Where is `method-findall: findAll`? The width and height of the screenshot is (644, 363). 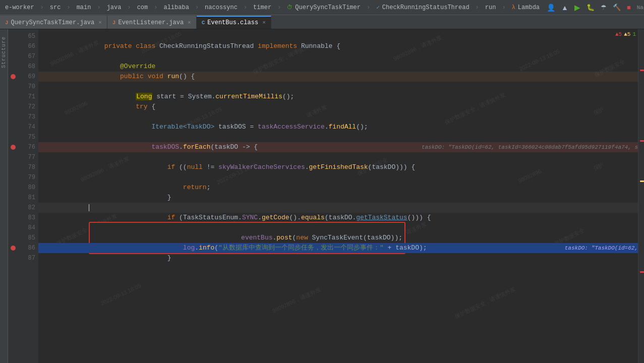 method-findall: findAll is located at coordinates (343, 127).